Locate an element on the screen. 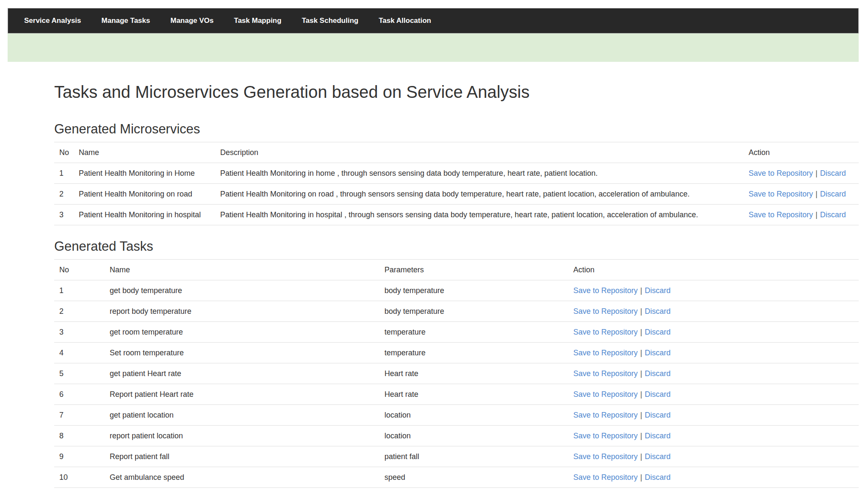  task-row: 5 get patient Heart rate Heart rate Save… is located at coordinates (456, 374).